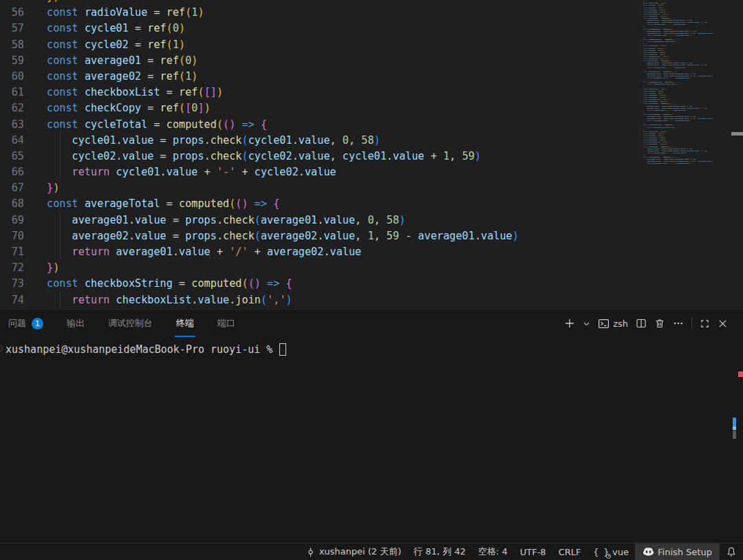 Image resolution: width=743 pixels, height=560 pixels. Describe the element at coordinates (372, 237) in the screenshot. I see `code-line: 70 average02.value = props.check(average…` at that location.